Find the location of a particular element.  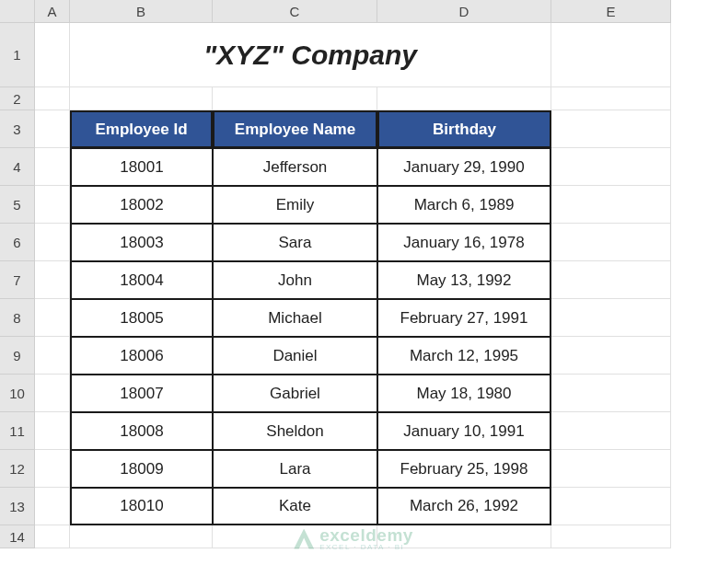

row-header-7: 7 is located at coordinates (17, 280).